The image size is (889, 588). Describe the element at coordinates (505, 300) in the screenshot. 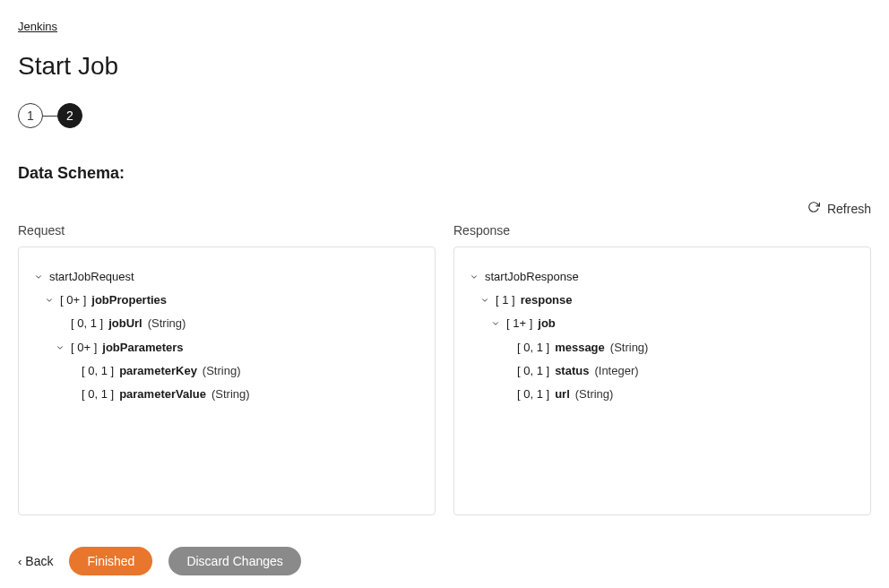

I see `node-cardinality: [ 1 ]` at that location.